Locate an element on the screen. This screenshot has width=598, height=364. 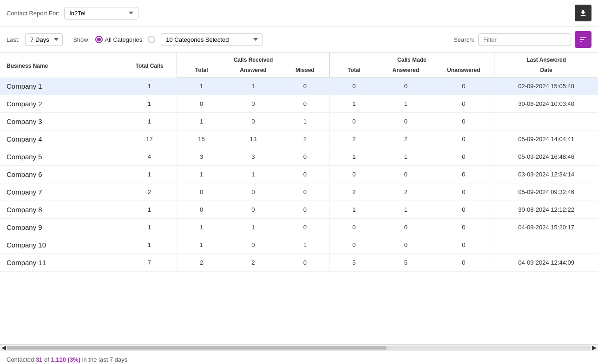
days-dropdown: 7 Days is located at coordinates (44, 40).